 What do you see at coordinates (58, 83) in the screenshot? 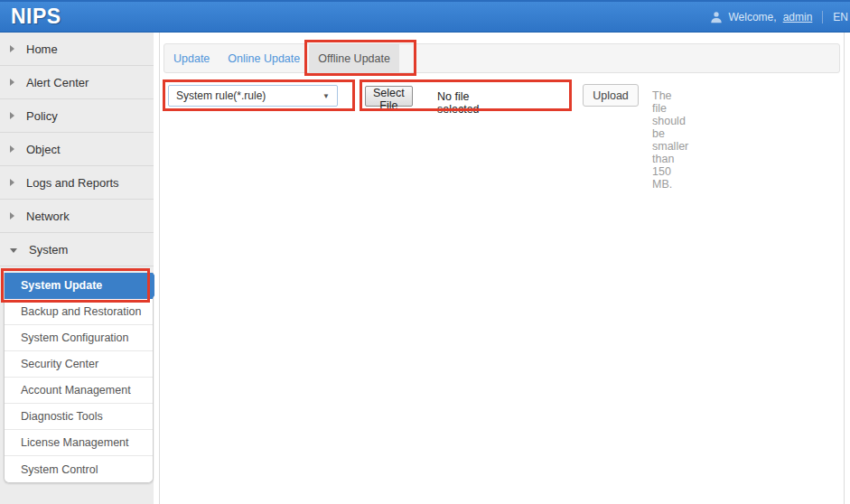
I see `sidebar-item-label: Alert Center` at bounding box center [58, 83].